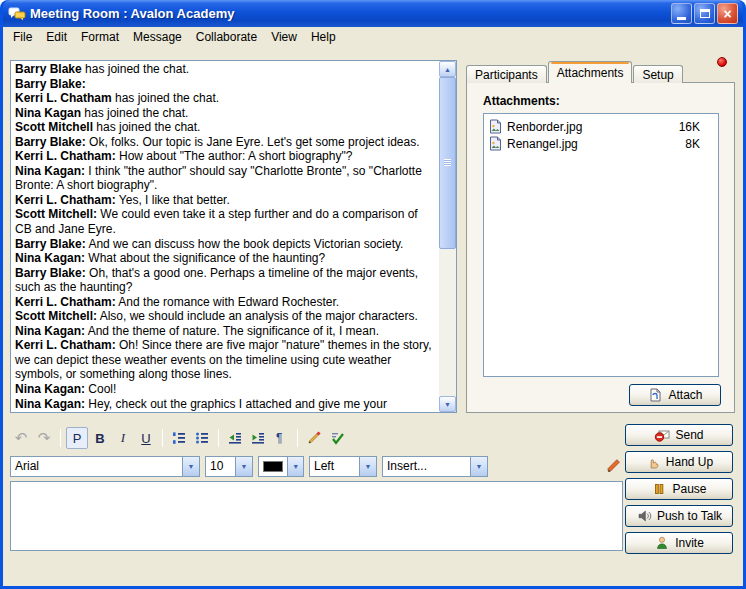 This screenshot has height=589, width=746. I want to click on push-to-talk-button: Push to Talk, so click(679, 516).